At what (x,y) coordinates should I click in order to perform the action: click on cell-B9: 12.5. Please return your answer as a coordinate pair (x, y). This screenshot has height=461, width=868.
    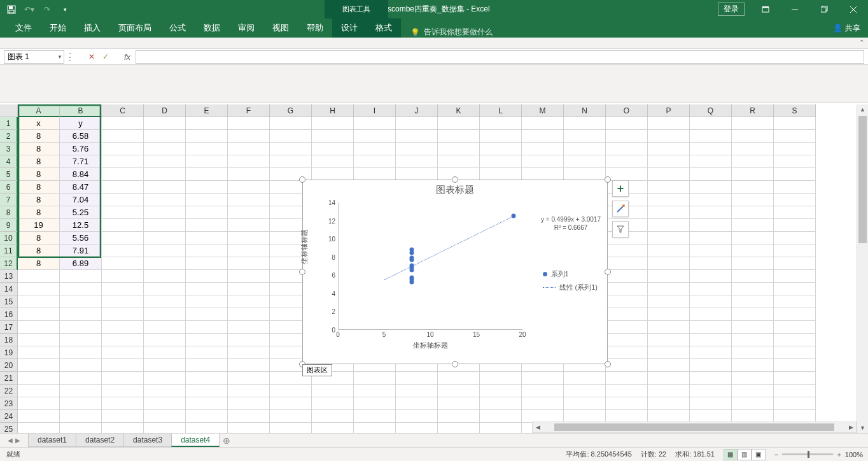
    Looking at the image, I should click on (81, 225).